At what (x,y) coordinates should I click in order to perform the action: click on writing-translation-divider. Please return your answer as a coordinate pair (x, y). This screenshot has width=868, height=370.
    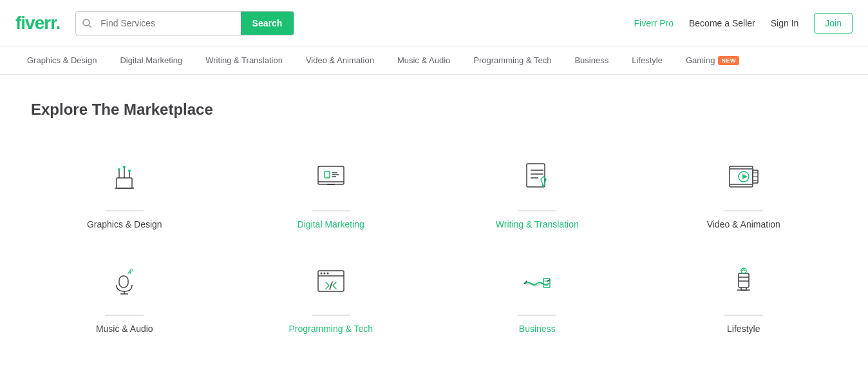
    Looking at the image, I should click on (537, 211).